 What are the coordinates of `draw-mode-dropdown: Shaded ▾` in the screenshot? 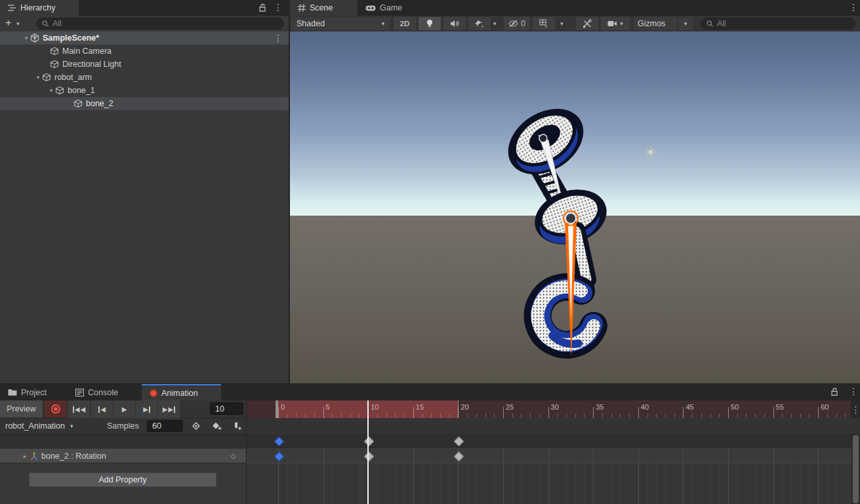 It's located at (340, 24).